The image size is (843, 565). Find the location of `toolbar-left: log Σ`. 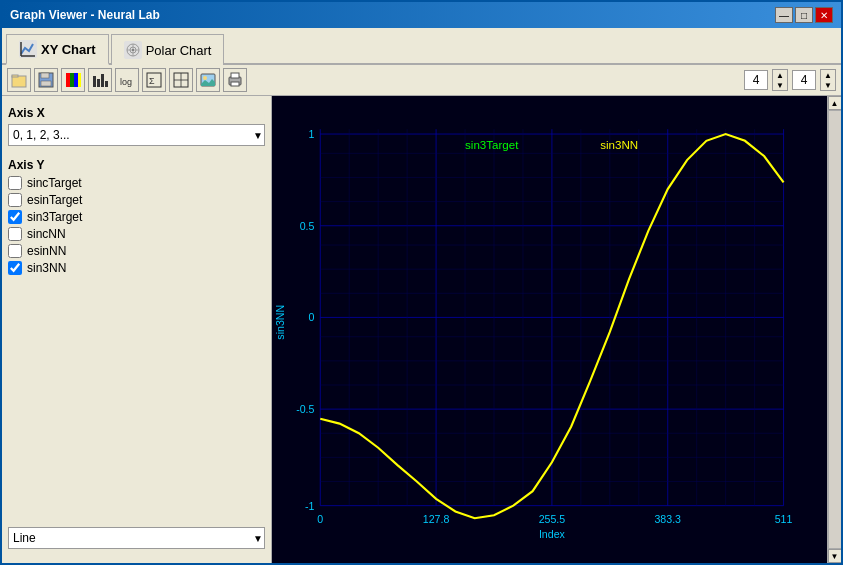

toolbar-left: log Σ is located at coordinates (127, 80).